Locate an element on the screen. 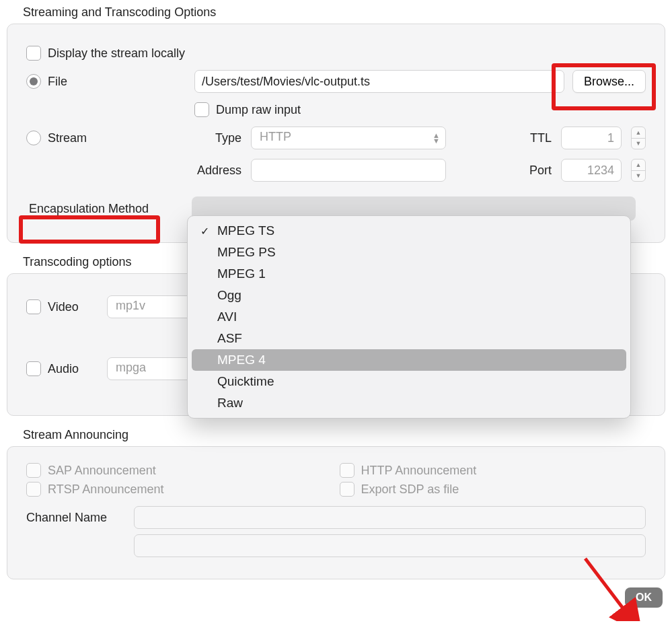 The height and width of the screenshot is (644, 672). sdp-url-label-cut is located at coordinates (77, 546).